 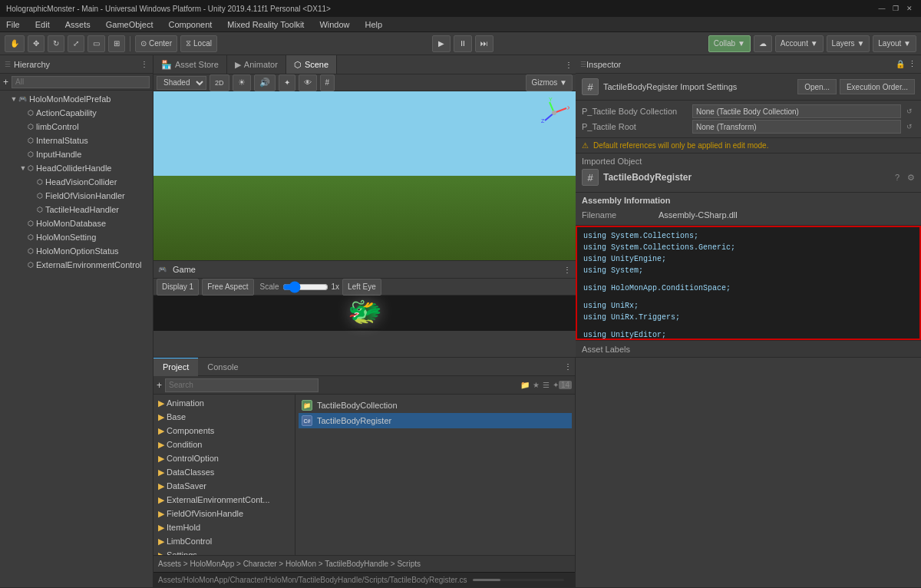 I want to click on hierarchy-menu-btn: ⋮, so click(x=144, y=64).